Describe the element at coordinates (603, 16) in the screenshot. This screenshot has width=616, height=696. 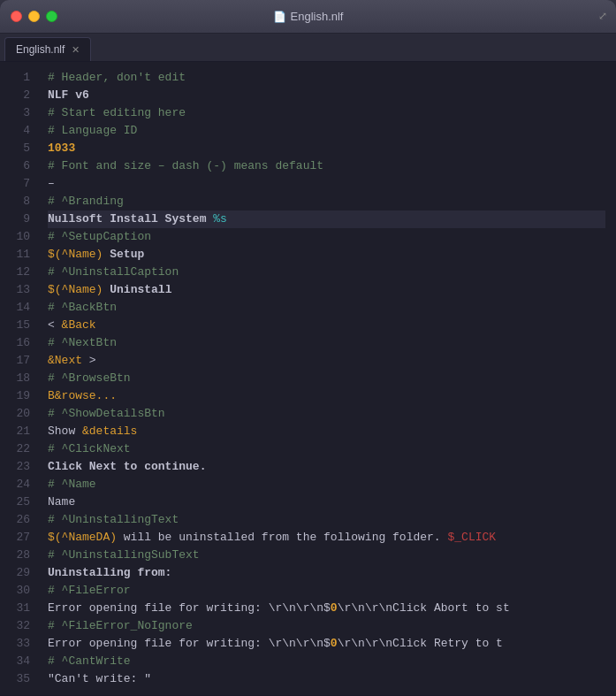
I see `expand-button: ⤢` at that location.